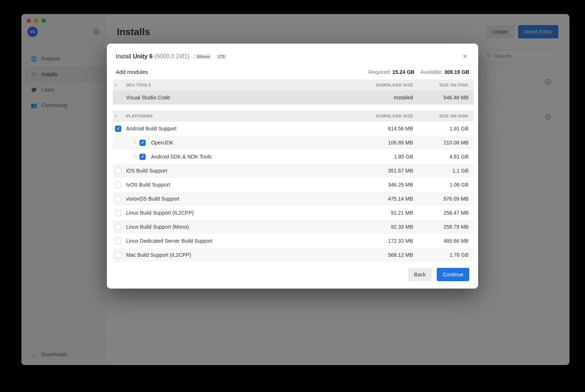 This screenshot has height=392, width=585. I want to click on module-download-size: 1.85 GB, so click(385, 157).